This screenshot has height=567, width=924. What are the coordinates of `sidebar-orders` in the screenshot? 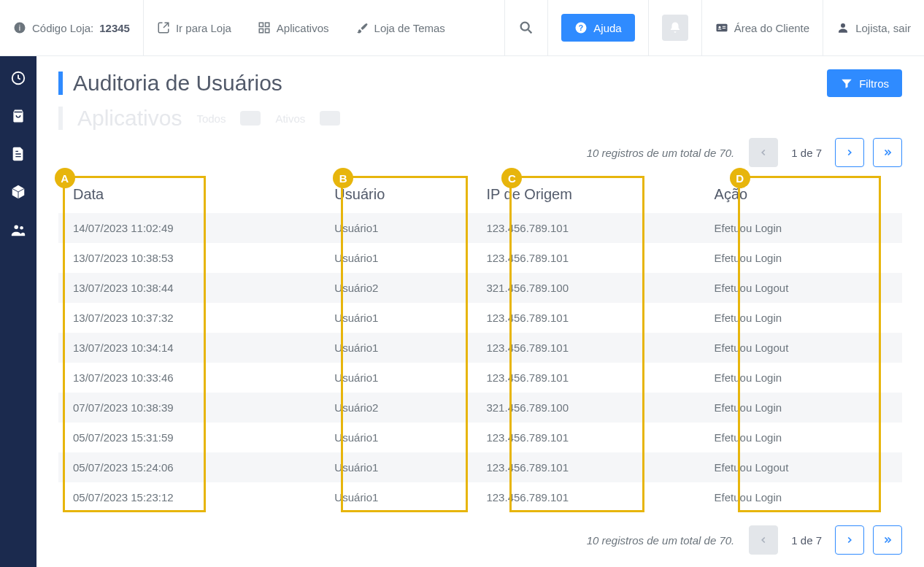 It's located at (18, 116).